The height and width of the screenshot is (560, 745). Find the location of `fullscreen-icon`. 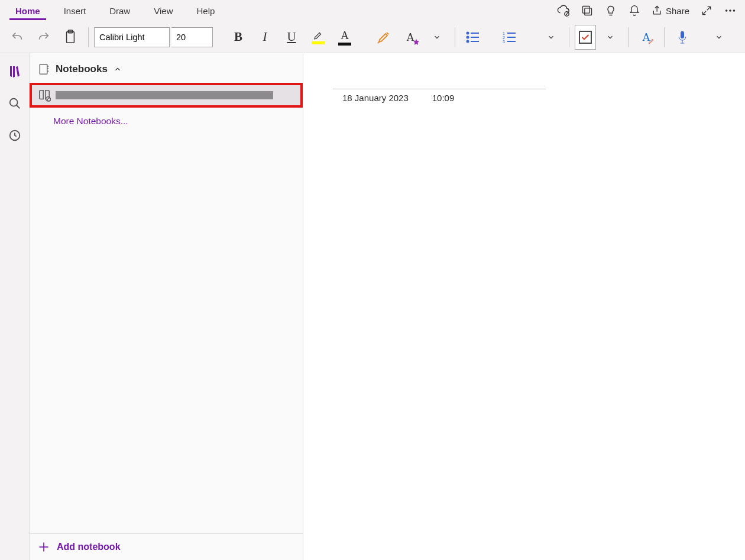

fullscreen-icon is located at coordinates (707, 11).